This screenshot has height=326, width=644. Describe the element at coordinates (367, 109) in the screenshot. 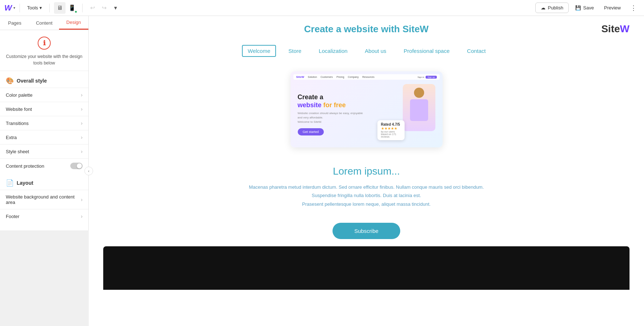

I see `hero-card: SiteW Solution Customers Pricing Company…` at that location.